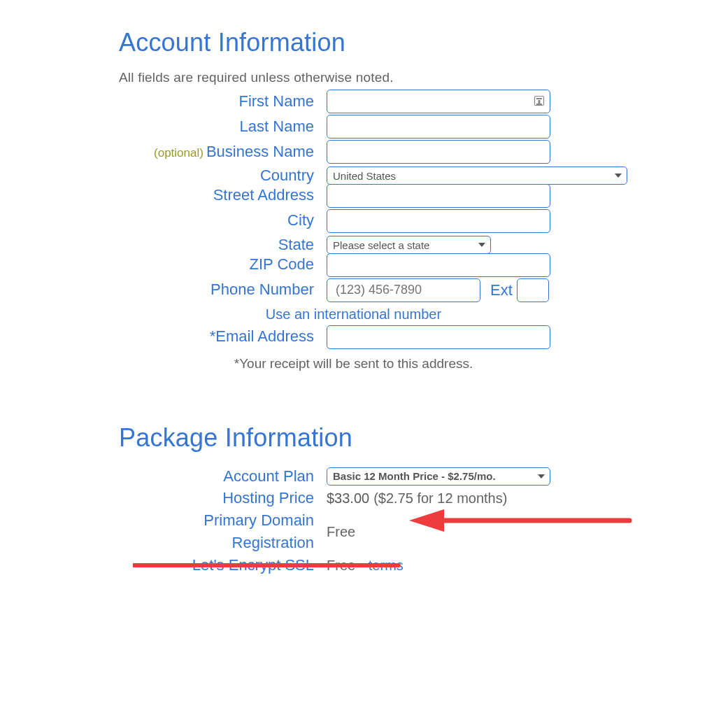 The height and width of the screenshot is (715, 728). I want to click on city-label: City, so click(222, 221).